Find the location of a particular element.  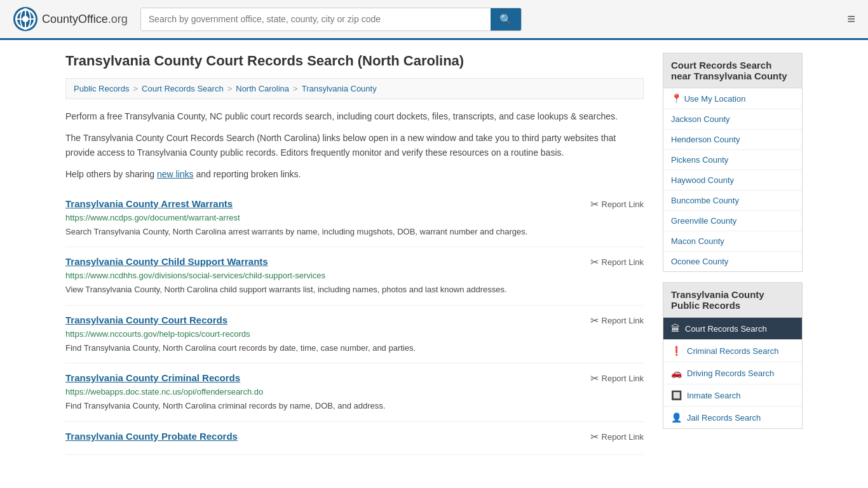

breadcrumb-court-records: Court Records Search is located at coordinates (183, 89).